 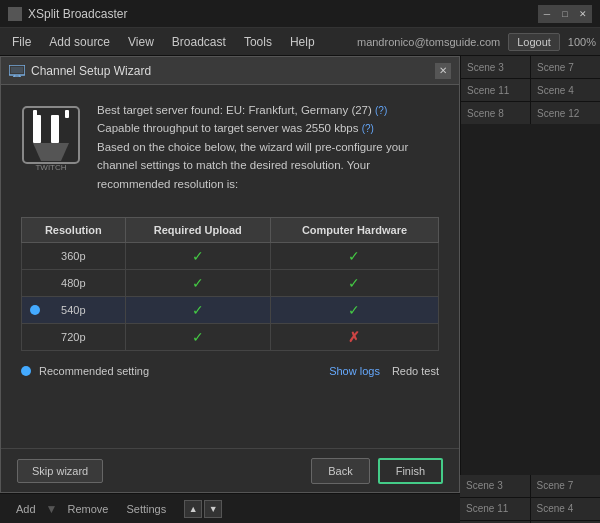 I want to click on selected-dot, so click(x=35, y=310).